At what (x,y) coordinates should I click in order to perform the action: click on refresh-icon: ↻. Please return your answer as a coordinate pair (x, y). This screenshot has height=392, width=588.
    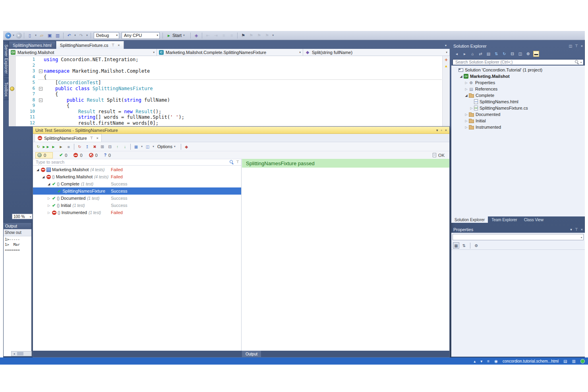
    Looking at the image, I should click on (505, 54).